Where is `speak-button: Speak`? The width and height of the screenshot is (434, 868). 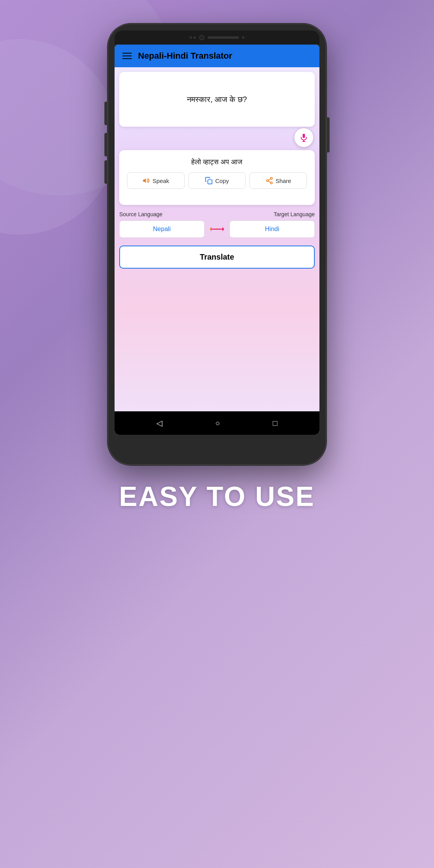
speak-button: Speak is located at coordinates (156, 181).